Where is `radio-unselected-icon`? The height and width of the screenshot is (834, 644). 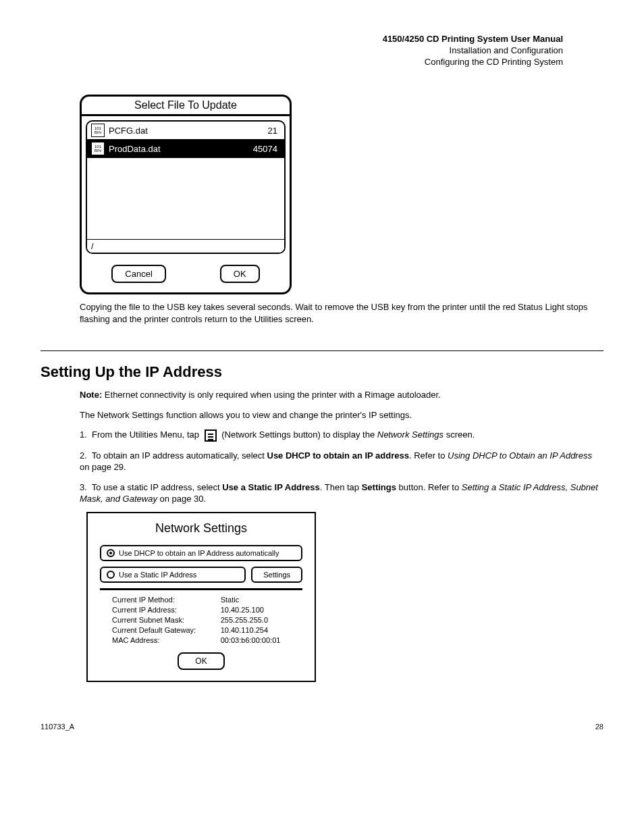 radio-unselected-icon is located at coordinates (111, 575).